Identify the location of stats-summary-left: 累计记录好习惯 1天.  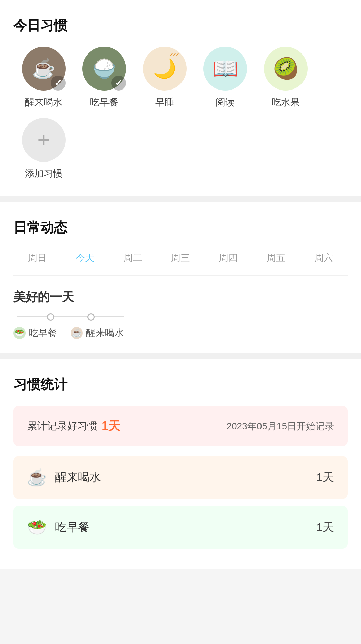
(74, 426).